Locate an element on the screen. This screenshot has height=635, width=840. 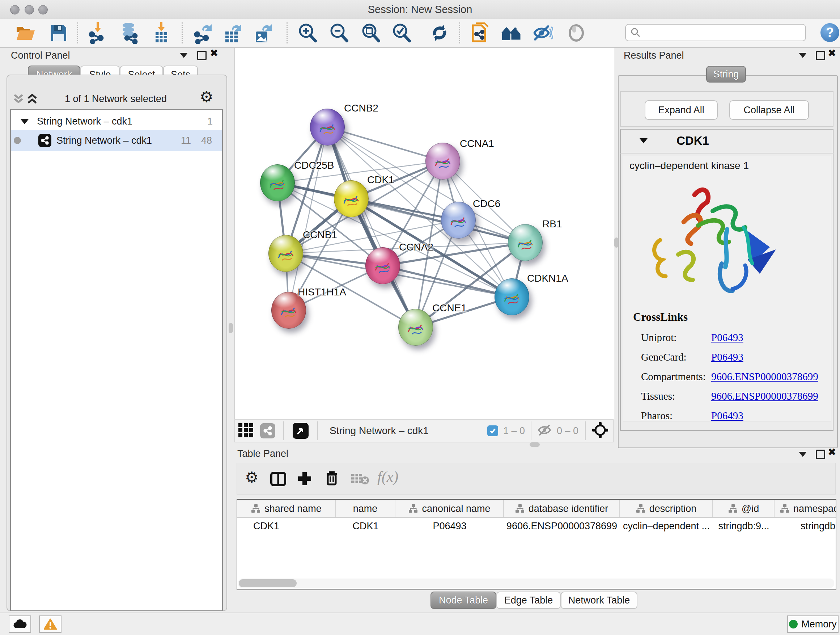
warning-icon is located at coordinates (50, 624).